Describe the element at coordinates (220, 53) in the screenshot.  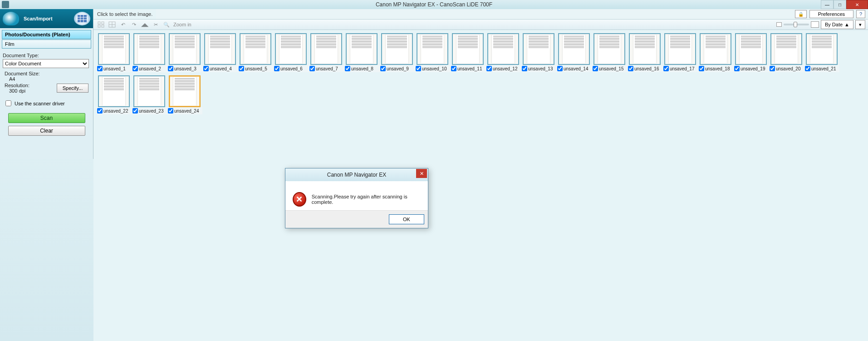
I see `thumbnail: unsaved_4` at that location.